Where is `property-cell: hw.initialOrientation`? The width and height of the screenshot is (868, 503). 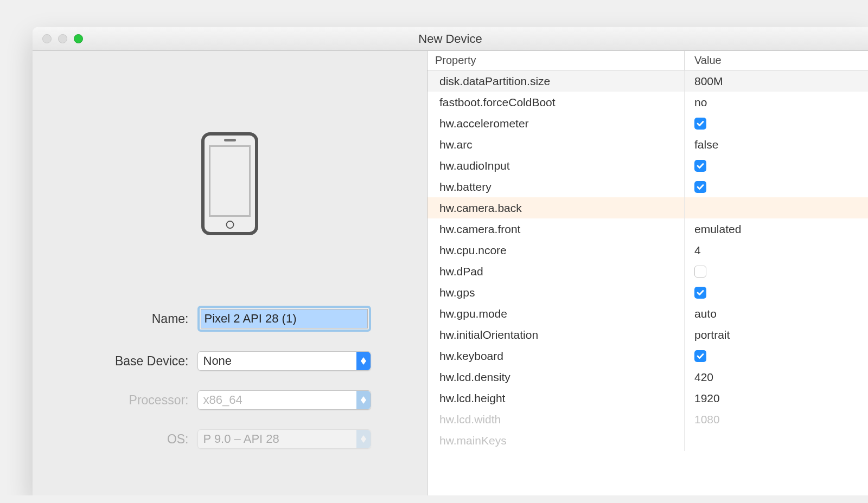
property-cell: hw.initialOrientation is located at coordinates (556, 335).